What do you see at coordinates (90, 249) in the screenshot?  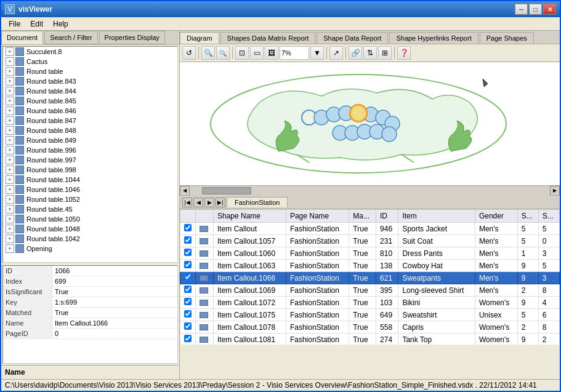 I see `tree-item-opening: + Opening` at bounding box center [90, 249].